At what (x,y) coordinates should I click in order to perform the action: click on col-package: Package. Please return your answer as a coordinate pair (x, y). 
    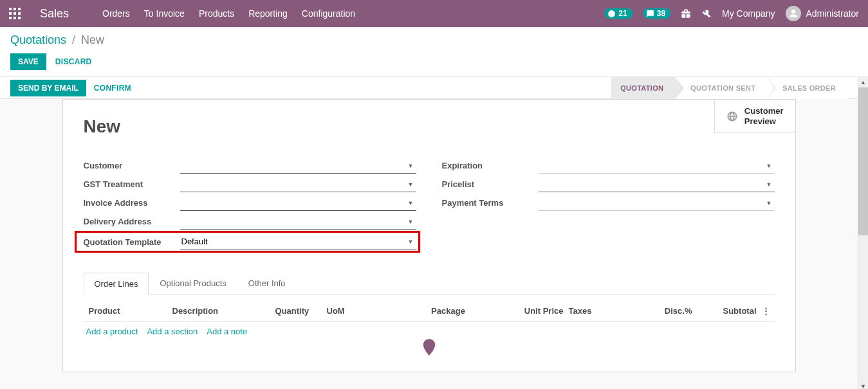
    Looking at the image, I should click on (448, 311).